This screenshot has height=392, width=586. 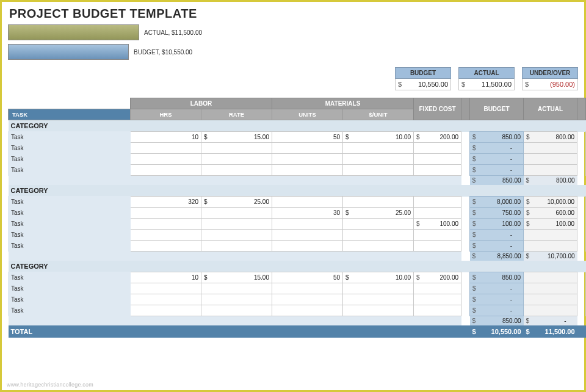 What do you see at coordinates (298, 104) in the screenshot?
I see `group-header-row: LABOR MATERIALS FIXED COST BUDGET ACTUAL…` at bounding box center [298, 104].